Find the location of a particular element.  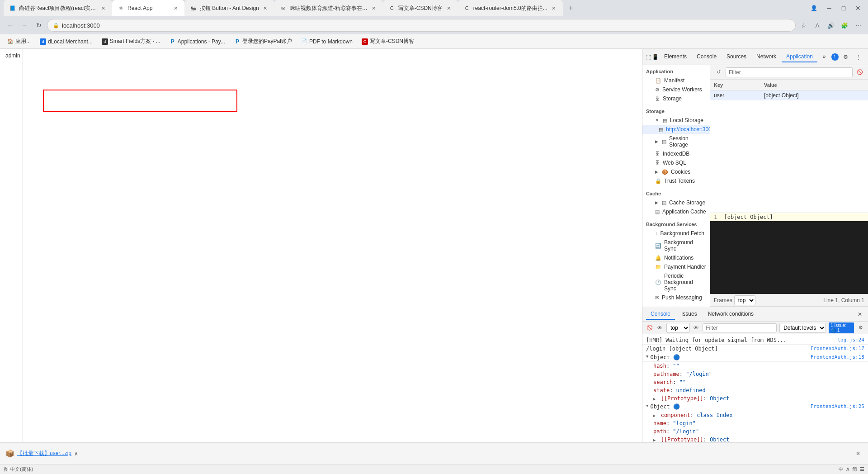

tab-6: C react-router-dom5.0的路由拦... ✕ is located at coordinates (510, 8).